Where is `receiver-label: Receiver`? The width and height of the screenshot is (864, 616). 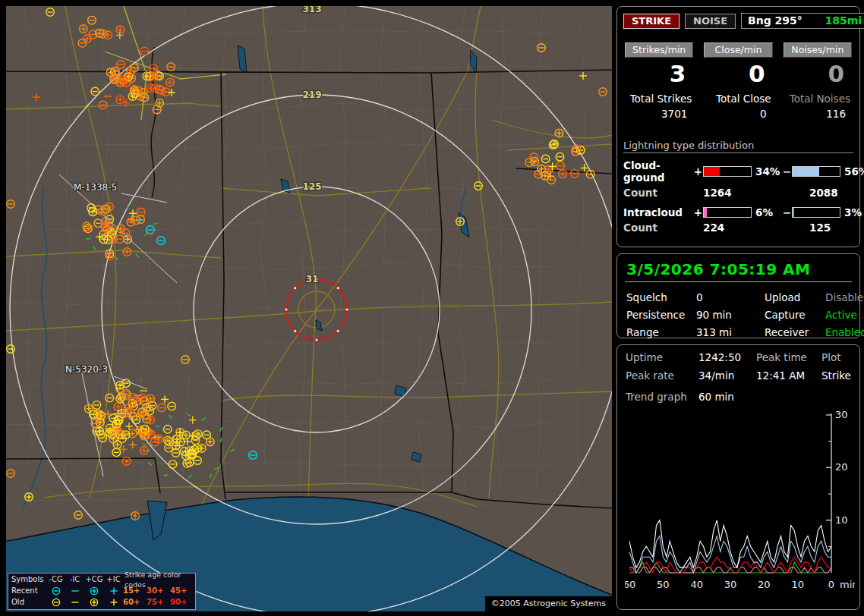
receiver-label: Receiver is located at coordinates (795, 332).